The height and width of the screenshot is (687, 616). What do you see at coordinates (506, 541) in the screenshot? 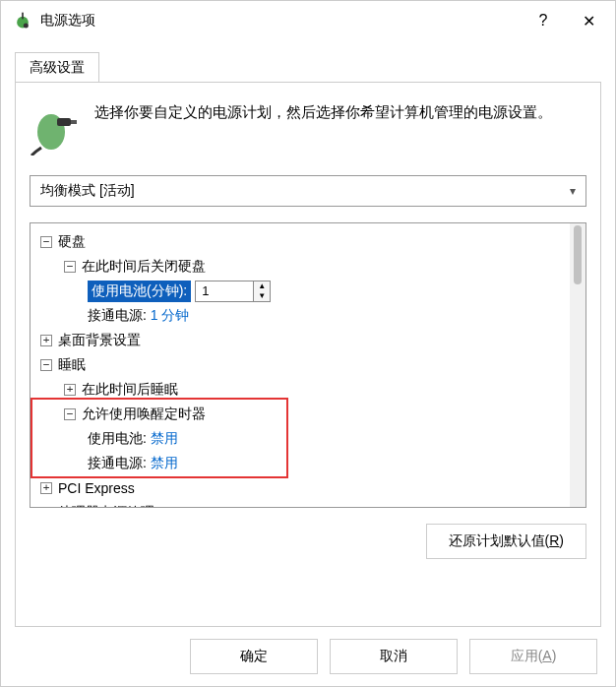
I see `restore-defaults-button: 还原计划默认值(R)` at bounding box center [506, 541].